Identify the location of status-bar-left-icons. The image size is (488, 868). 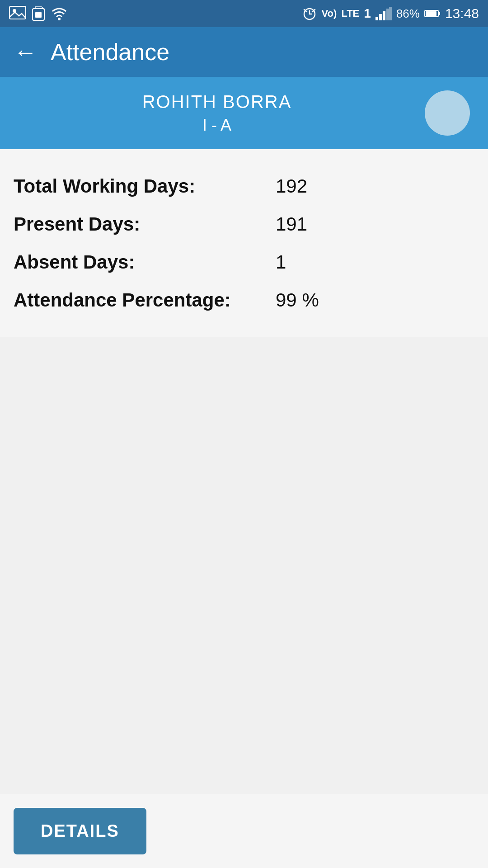
(38, 14).